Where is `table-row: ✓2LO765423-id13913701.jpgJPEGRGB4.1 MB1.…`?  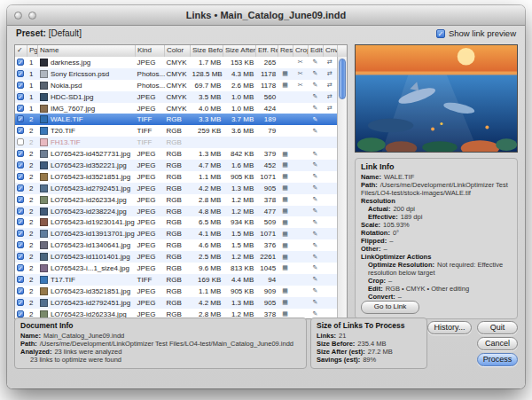 table-row: ✓2LO765423-id13913701.jpgJPEGRGB4.1 MB1.… is located at coordinates (176, 234).